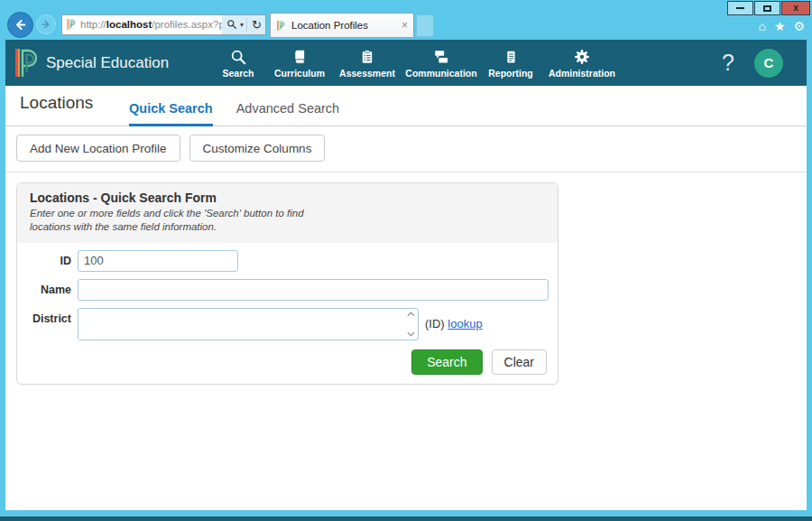 This screenshot has height=521, width=812. I want to click on tab-title: Location Profiles, so click(345, 25).